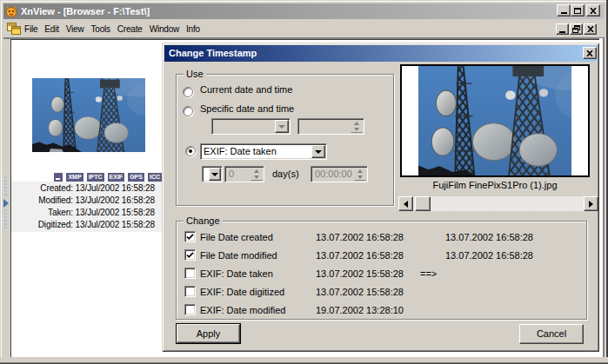 The height and width of the screenshot is (364, 608). What do you see at coordinates (231, 174) in the screenshot?
I see `days-value: 0` at bounding box center [231, 174].